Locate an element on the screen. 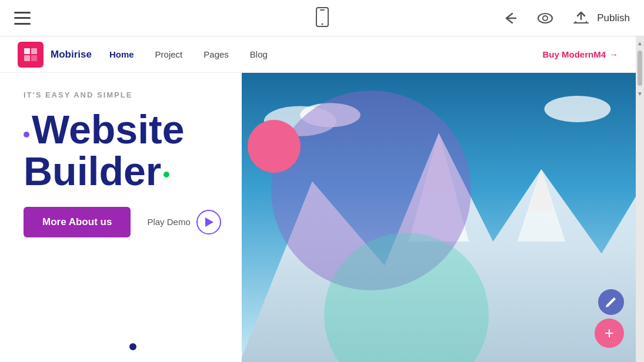 This screenshot has width=644, height=362. site-brand: Mobirise is located at coordinates (71, 55).